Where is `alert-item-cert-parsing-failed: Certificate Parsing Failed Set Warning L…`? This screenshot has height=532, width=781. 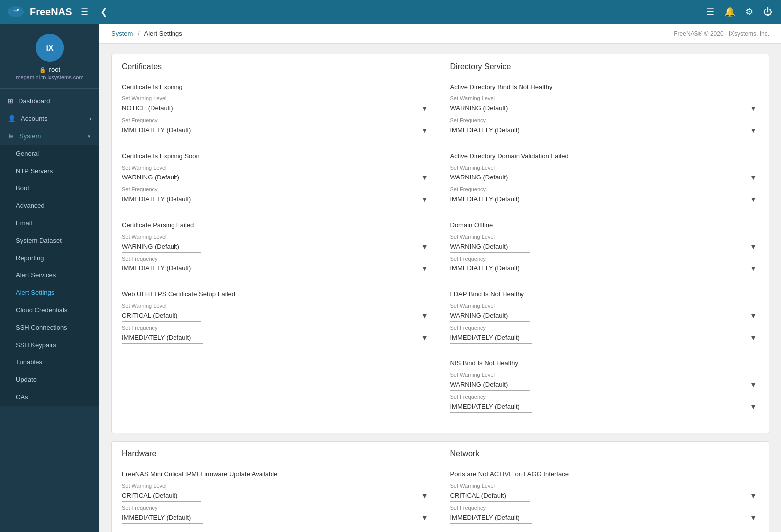
alert-item-cert-parsing-failed: Certificate Parsing Failed Set Warning L… is located at coordinates (276, 251).